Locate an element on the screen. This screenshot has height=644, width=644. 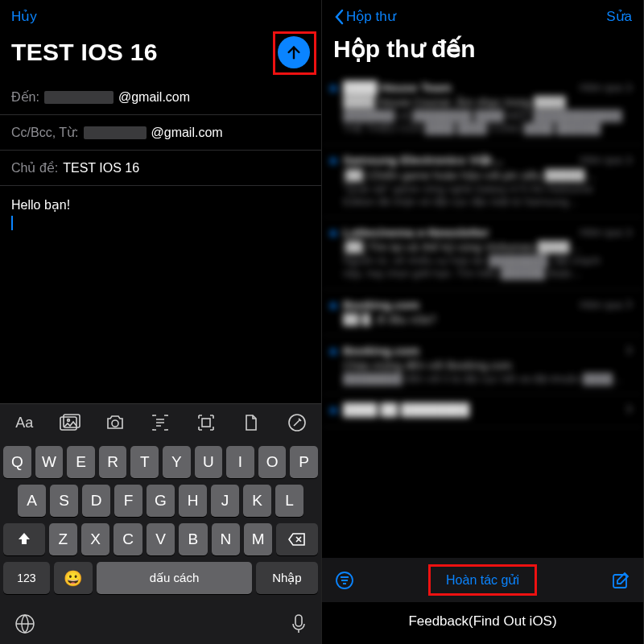
key-e: E is located at coordinates (80, 462).